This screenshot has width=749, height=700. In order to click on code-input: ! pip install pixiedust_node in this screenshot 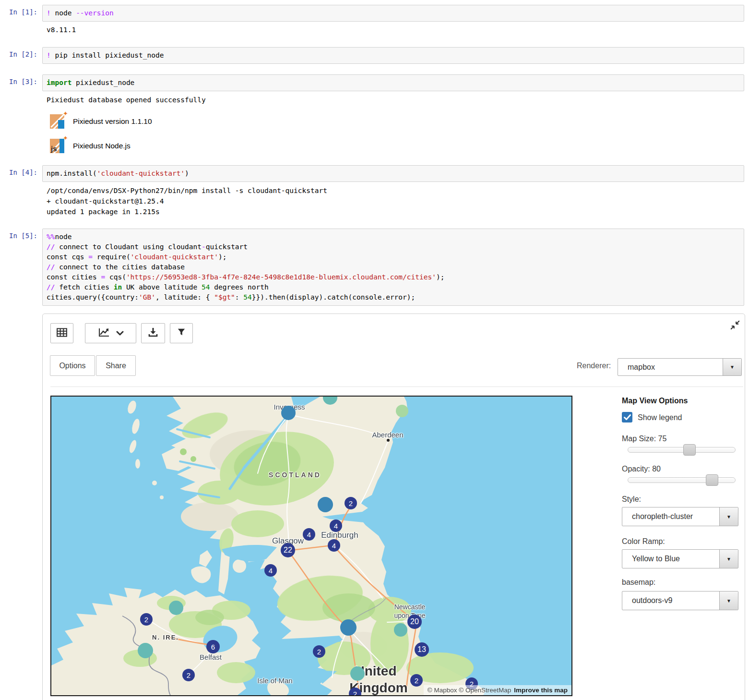, I will do `click(393, 56)`.